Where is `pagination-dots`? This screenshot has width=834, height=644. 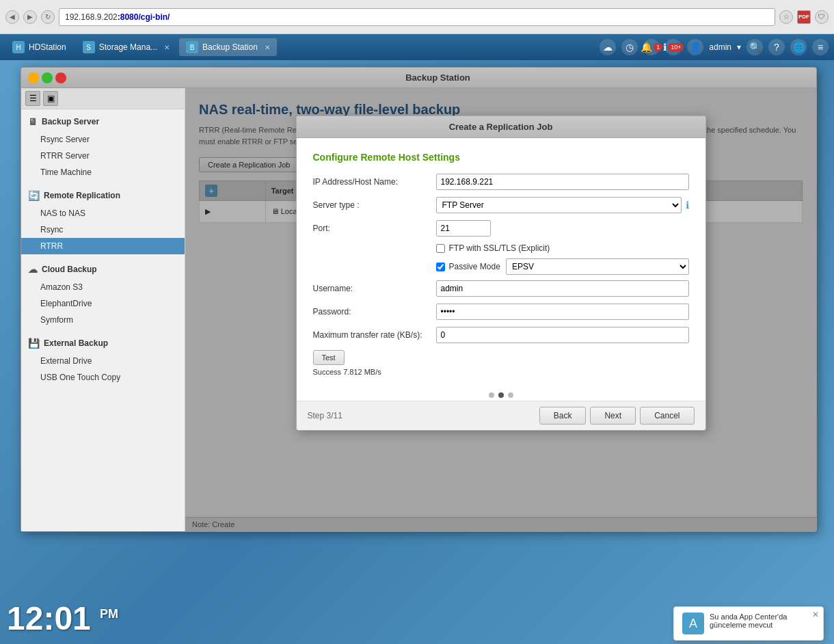 pagination-dots is located at coordinates (501, 395).